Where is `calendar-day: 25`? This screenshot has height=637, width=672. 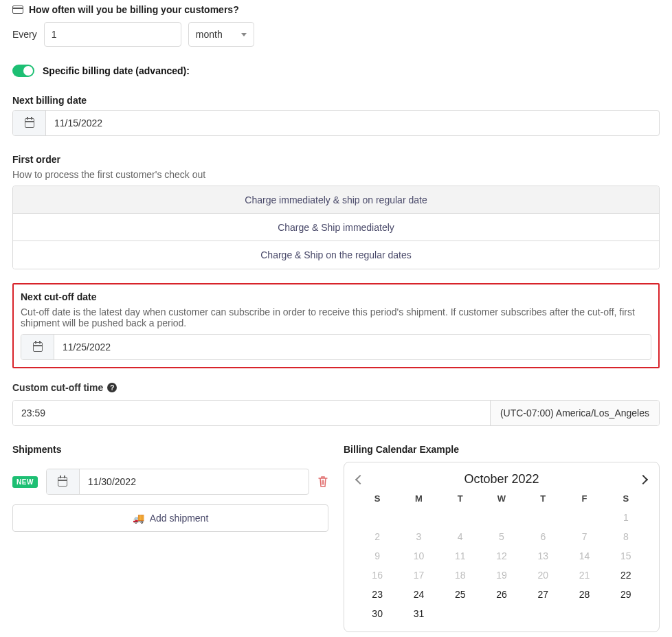 calendar-day: 25 is located at coordinates (460, 594).